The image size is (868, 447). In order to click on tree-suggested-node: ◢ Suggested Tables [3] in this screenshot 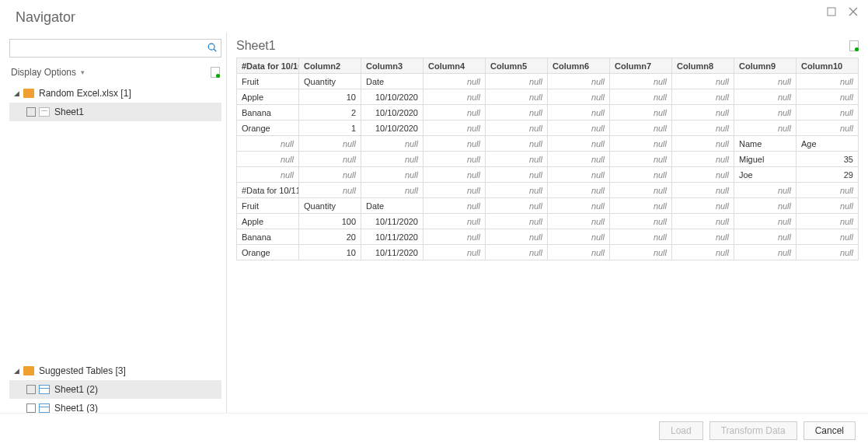, I will do `click(115, 371)`.